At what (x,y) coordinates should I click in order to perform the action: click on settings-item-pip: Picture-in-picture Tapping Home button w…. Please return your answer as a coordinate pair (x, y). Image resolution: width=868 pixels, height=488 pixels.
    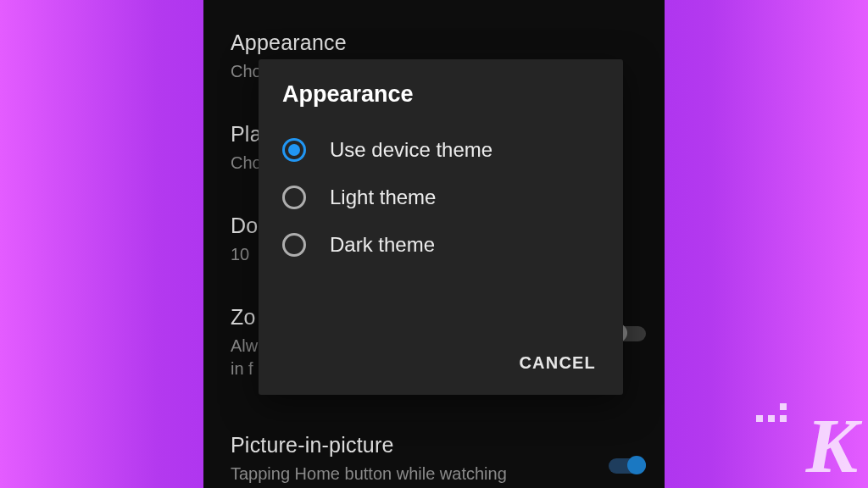
    Looking at the image, I should click on (434, 459).